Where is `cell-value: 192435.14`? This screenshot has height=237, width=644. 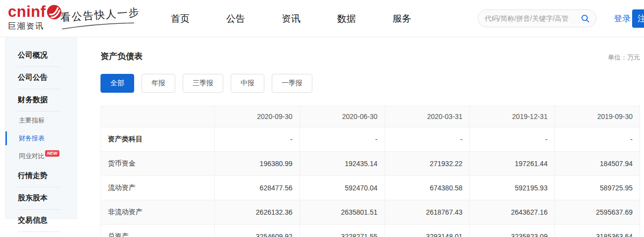 cell-value: 192435.14 is located at coordinates (342, 164).